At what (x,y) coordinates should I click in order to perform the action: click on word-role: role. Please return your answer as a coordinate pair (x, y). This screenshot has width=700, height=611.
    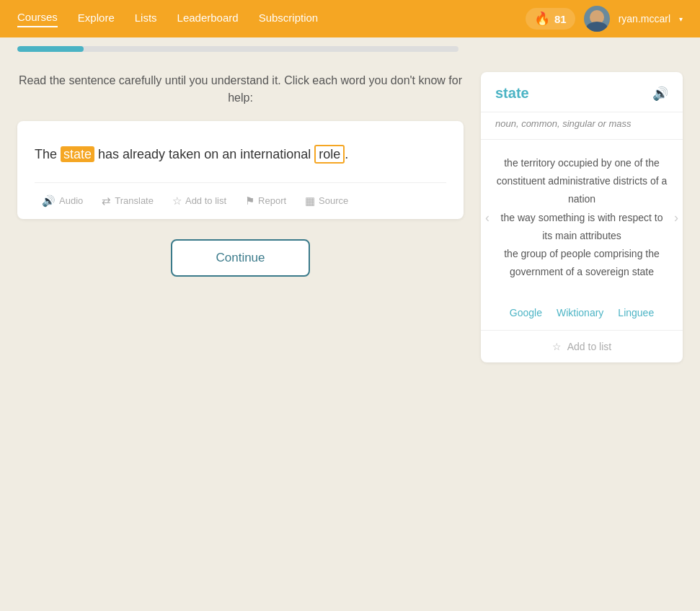
    Looking at the image, I should click on (329, 154).